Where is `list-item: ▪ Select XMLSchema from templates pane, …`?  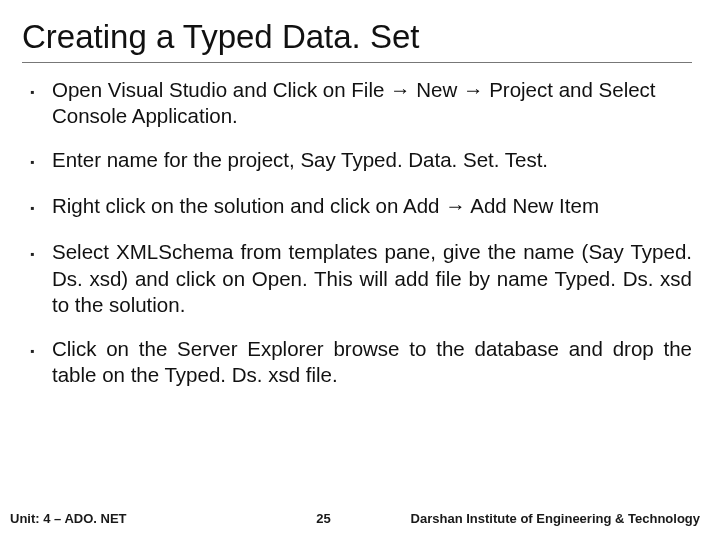 list-item: ▪ Select XMLSchema from templates pane, … is located at coordinates (361, 278).